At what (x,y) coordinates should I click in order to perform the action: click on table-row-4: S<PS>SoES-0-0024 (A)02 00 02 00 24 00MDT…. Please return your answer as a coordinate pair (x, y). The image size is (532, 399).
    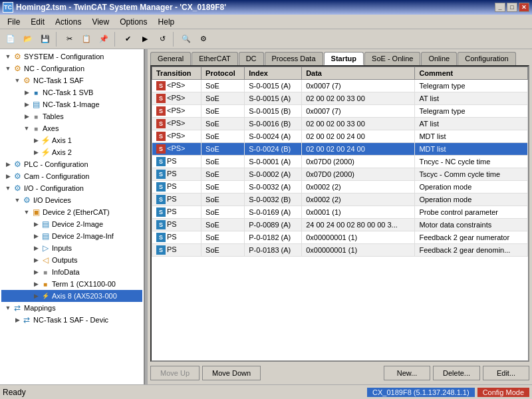
    Looking at the image, I should click on (340, 137).